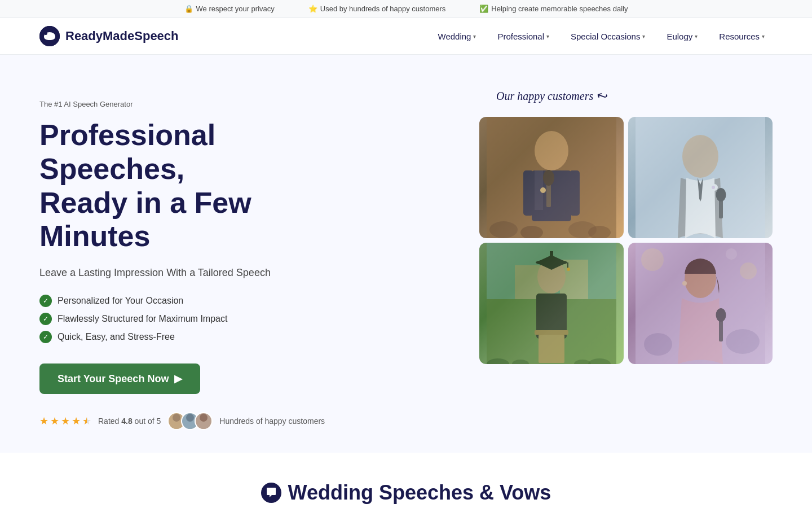 This screenshot has width=812, height=508. What do you see at coordinates (76, 421) in the screenshot?
I see `star-4: ★` at bounding box center [76, 421].